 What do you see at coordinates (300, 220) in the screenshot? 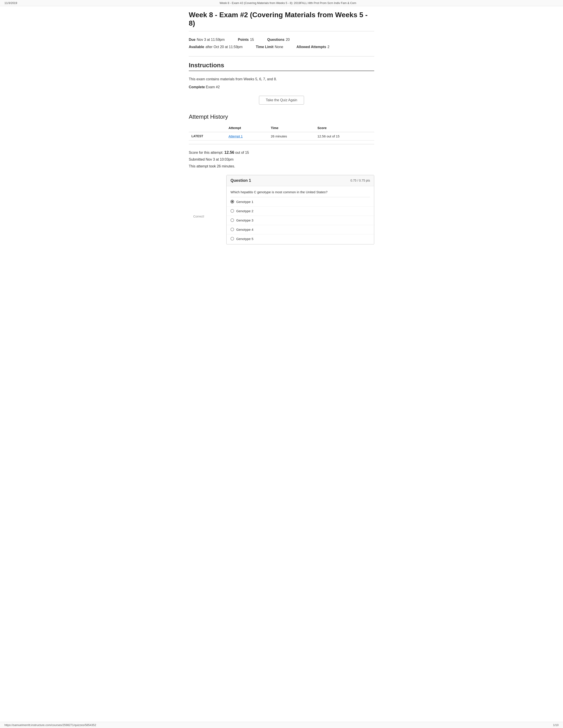
I see `answer-option-3: Genotype 3` at bounding box center [300, 220].